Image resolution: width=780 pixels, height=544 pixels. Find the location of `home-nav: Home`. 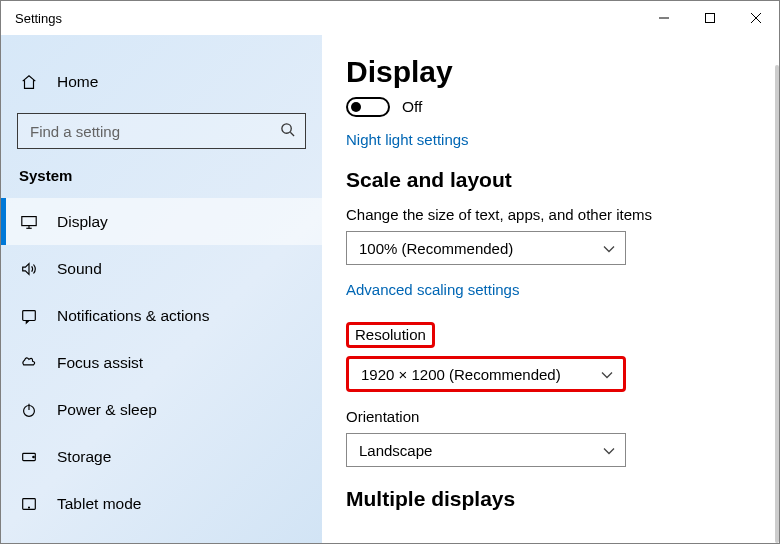

home-nav: Home is located at coordinates (162, 82).